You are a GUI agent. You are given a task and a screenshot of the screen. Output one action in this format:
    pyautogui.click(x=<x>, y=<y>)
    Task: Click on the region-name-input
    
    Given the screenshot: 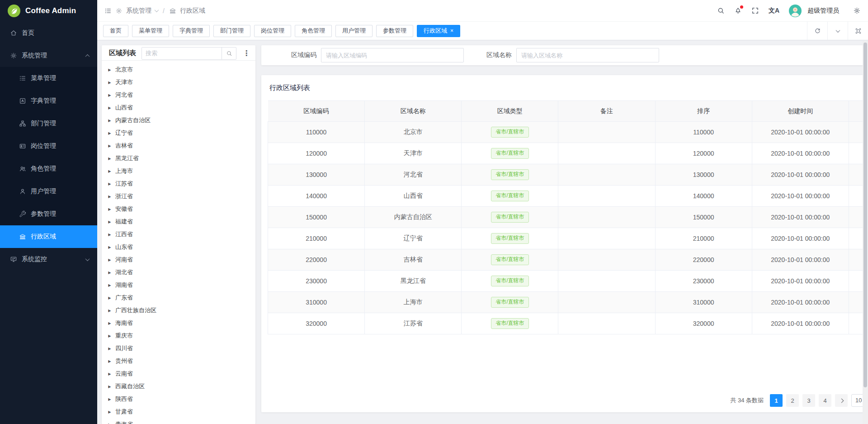 What is the action you would take?
    pyautogui.click(x=588, y=55)
    